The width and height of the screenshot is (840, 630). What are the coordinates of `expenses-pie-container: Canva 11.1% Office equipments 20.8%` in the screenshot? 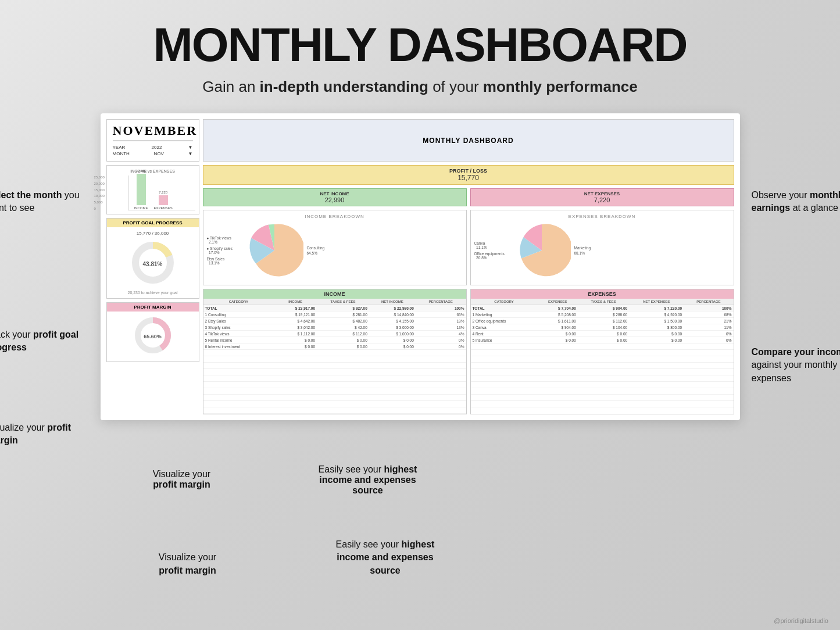 It's located at (602, 250).